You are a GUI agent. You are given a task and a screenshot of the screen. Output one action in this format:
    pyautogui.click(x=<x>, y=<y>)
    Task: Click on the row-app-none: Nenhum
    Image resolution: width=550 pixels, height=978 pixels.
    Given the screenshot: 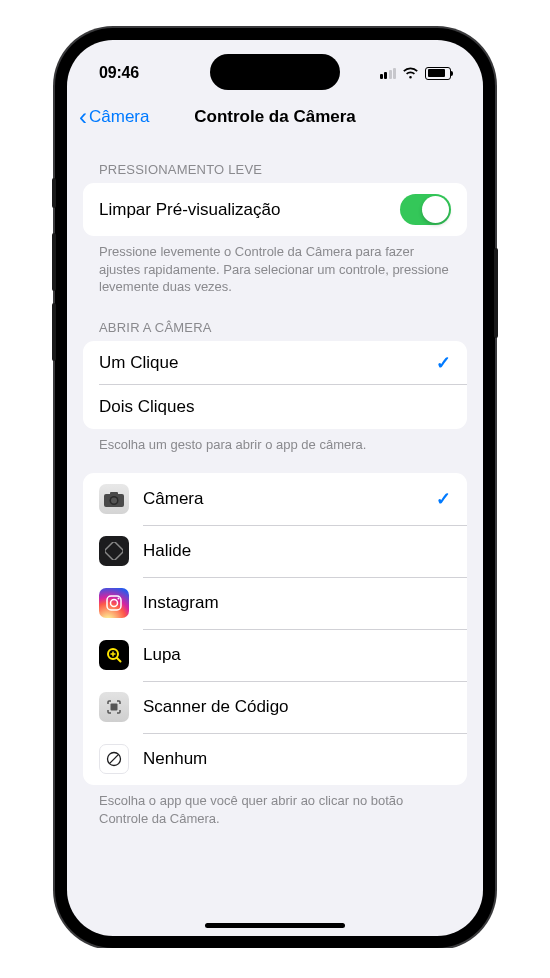 What is the action you would take?
    pyautogui.click(x=275, y=759)
    